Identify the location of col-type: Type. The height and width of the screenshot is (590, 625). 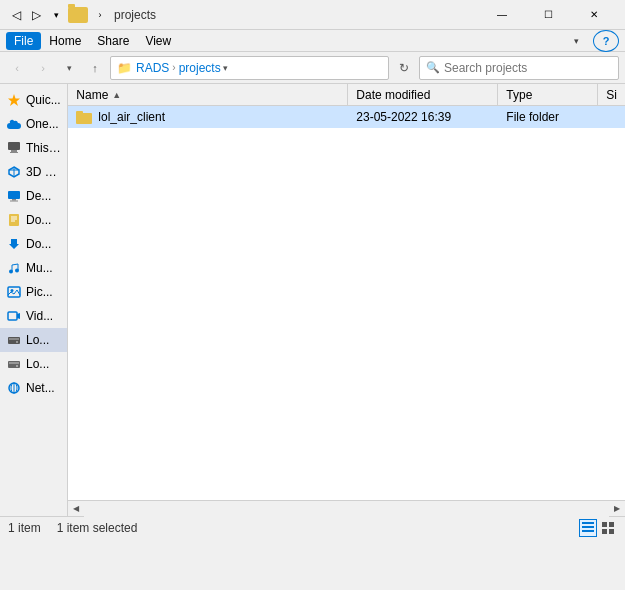
(548, 94).